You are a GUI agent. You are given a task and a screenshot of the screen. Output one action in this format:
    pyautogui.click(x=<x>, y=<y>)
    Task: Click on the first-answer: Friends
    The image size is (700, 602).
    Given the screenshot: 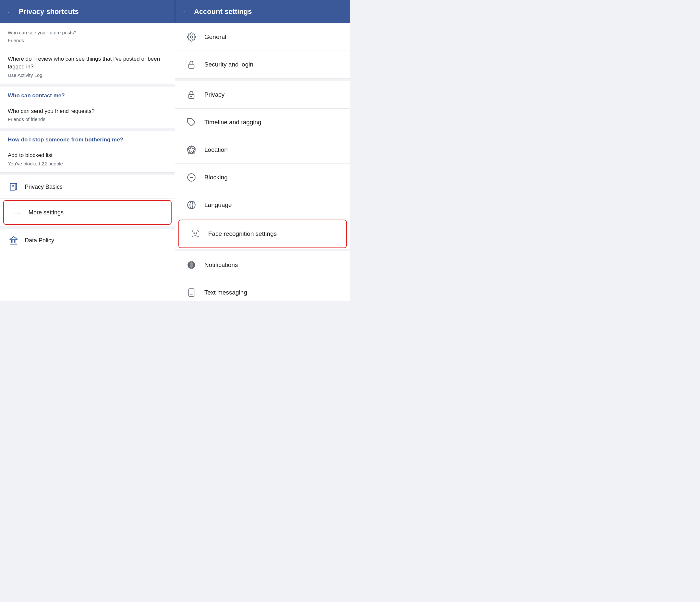 What is the action you would take?
    pyautogui.click(x=87, y=41)
    